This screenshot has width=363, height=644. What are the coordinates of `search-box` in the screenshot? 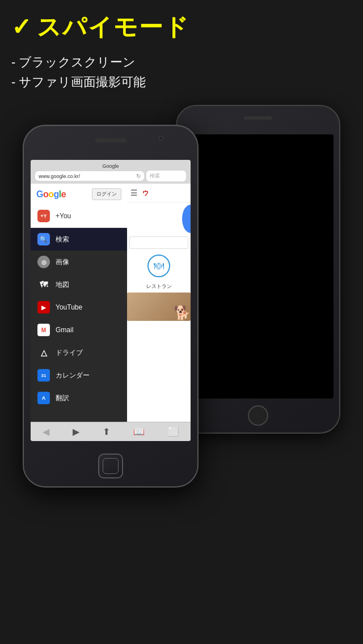 It's located at (159, 243).